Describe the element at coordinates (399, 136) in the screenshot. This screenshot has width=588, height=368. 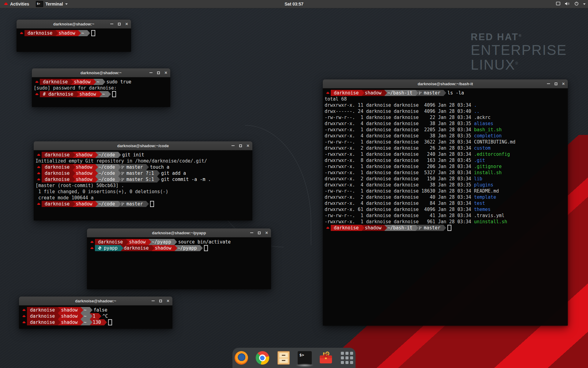
I see `output-text: drwxrwxr-x. 4 darknoise darknoise 38 Jan…` at that location.